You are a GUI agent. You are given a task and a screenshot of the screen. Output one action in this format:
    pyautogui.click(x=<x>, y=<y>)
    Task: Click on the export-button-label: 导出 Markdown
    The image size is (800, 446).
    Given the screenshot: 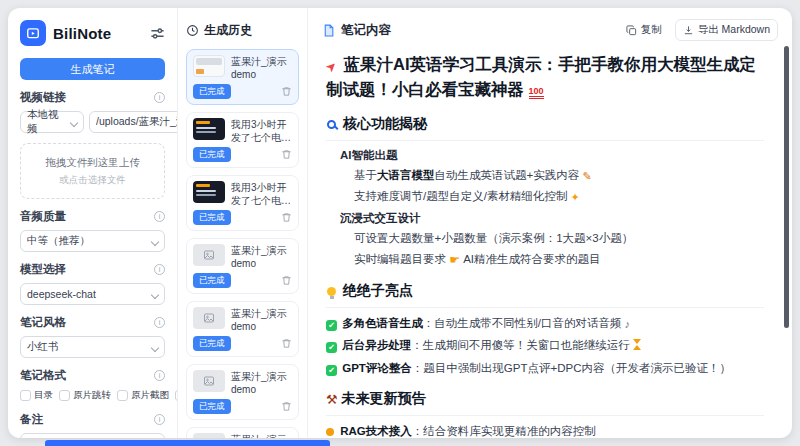 What is the action you would take?
    pyautogui.click(x=734, y=30)
    